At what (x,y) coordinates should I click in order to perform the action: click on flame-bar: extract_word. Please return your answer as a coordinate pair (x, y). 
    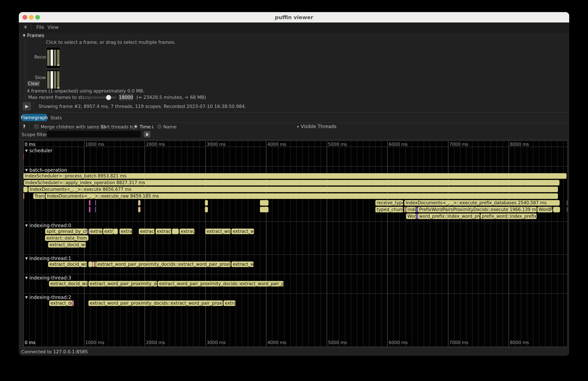
    Looking at the image, I should click on (218, 231).